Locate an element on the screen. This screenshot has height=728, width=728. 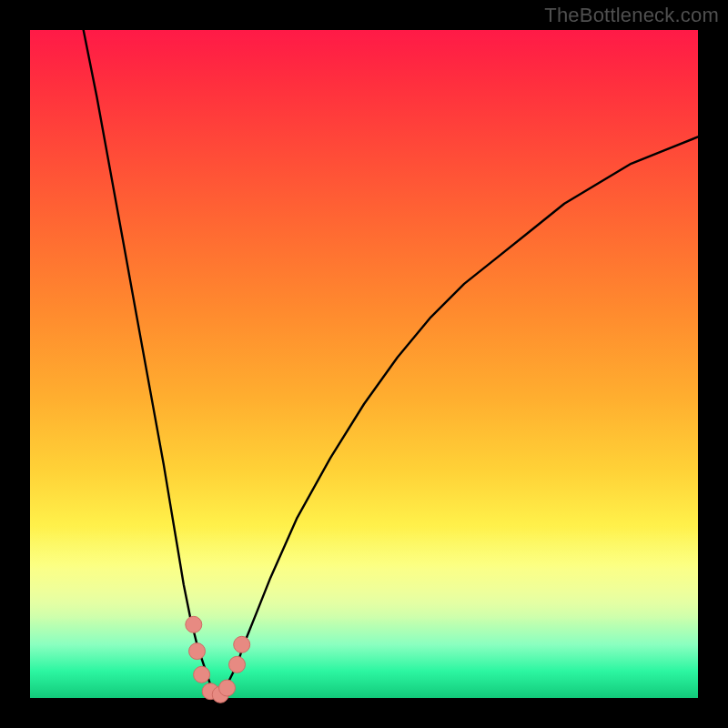
watermark-text: TheBottleneck.com is located at coordinates (632, 15).